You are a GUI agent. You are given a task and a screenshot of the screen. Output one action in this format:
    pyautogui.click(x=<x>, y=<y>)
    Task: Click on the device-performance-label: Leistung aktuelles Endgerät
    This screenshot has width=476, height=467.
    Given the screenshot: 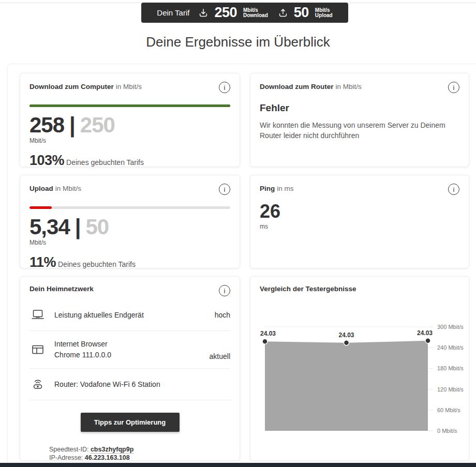 What is the action you would take?
    pyautogui.click(x=130, y=315)
    